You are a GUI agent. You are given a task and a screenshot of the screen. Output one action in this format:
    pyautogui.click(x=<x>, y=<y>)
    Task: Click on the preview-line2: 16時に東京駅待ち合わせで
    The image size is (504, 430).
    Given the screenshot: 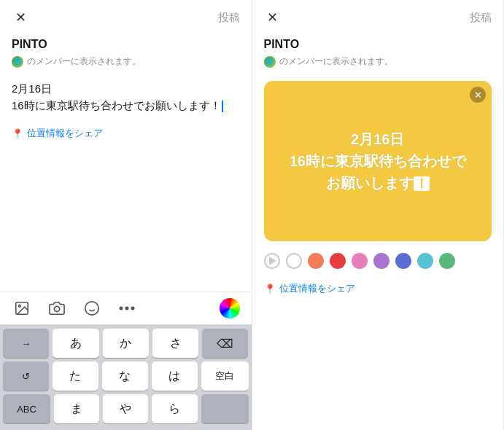 What is the action you would take?
    pyautogui.click(x=378, y=161)
    